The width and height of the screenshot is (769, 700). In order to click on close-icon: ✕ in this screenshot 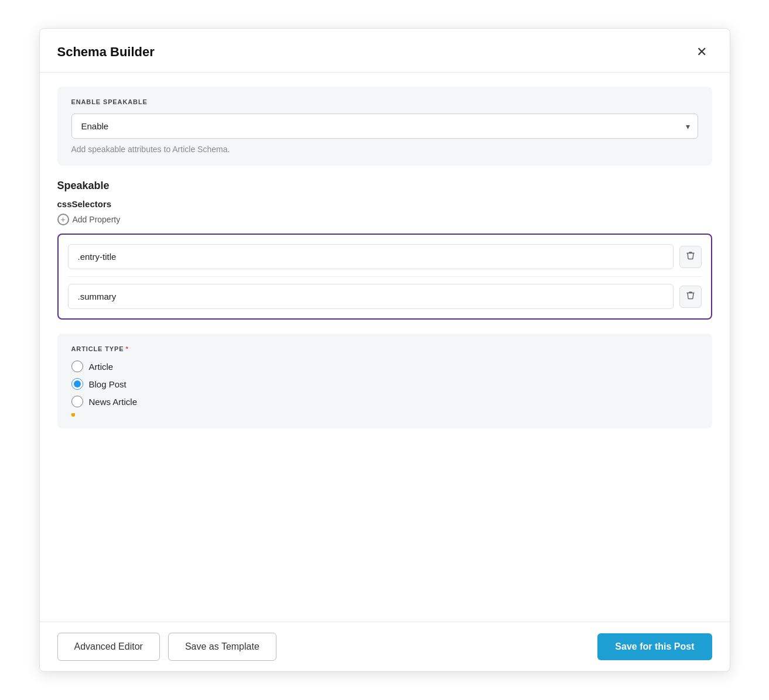, I will do `click(702, 52)`.